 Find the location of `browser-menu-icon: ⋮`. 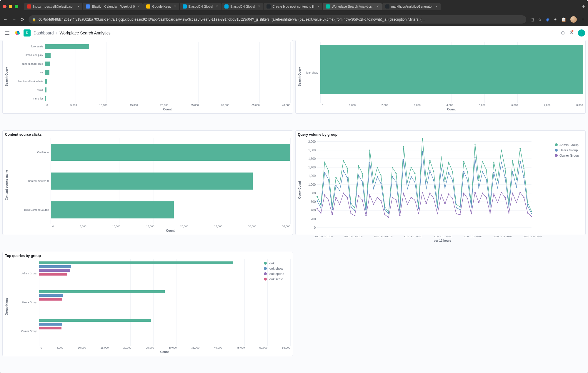

browser-menu-icon: ⋮ is located at coordinates (583, 19).